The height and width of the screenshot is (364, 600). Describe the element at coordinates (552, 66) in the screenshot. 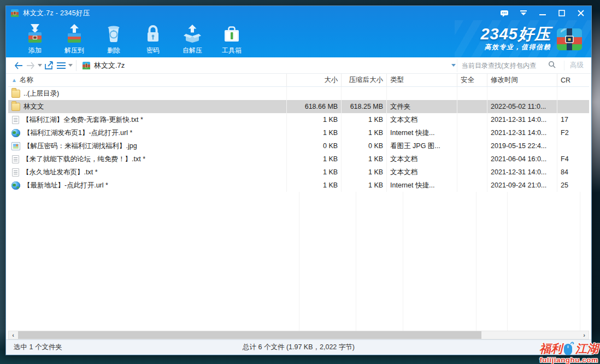

I see `search-icon` at that location.